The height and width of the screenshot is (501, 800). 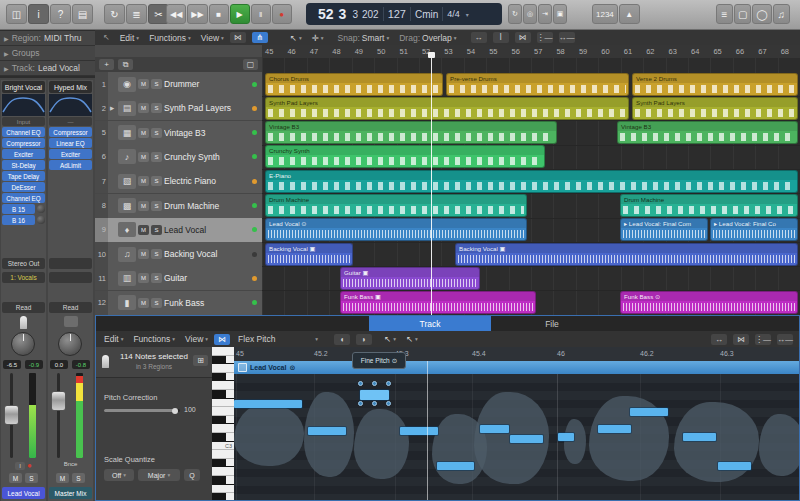 What do you see at coordinates (212, 38) in the screenshot?
I see `arrange-menu-view: View▾` at bounding box center [212, 38].